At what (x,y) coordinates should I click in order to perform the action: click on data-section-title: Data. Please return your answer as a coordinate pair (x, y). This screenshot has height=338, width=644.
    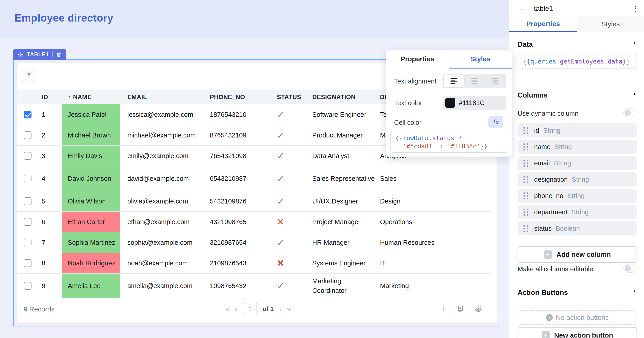
    Looking at the image, I should click on (525, 45).